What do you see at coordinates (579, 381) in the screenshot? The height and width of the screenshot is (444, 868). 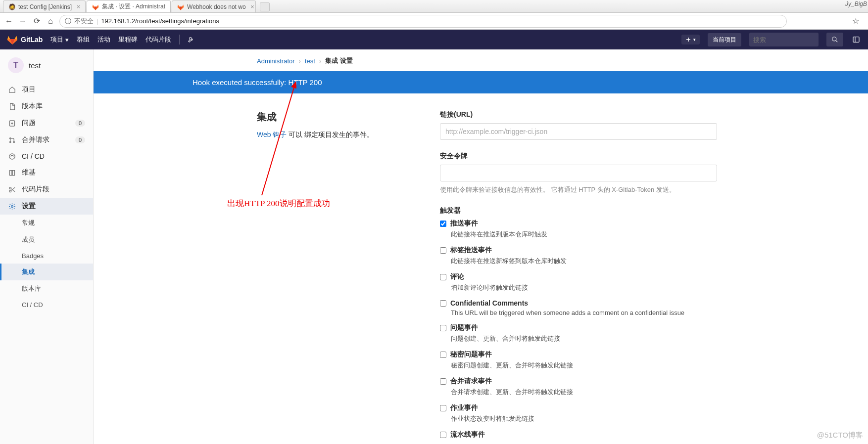 I see `trigger-checkbox-row: 合并请求事件` at bounding box center [579, 381].